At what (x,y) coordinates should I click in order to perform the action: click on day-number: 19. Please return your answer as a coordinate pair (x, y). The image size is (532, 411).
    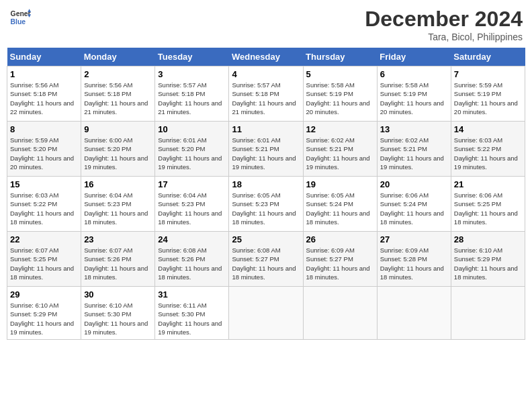
    Looking at the image, I should click on (340, 184).